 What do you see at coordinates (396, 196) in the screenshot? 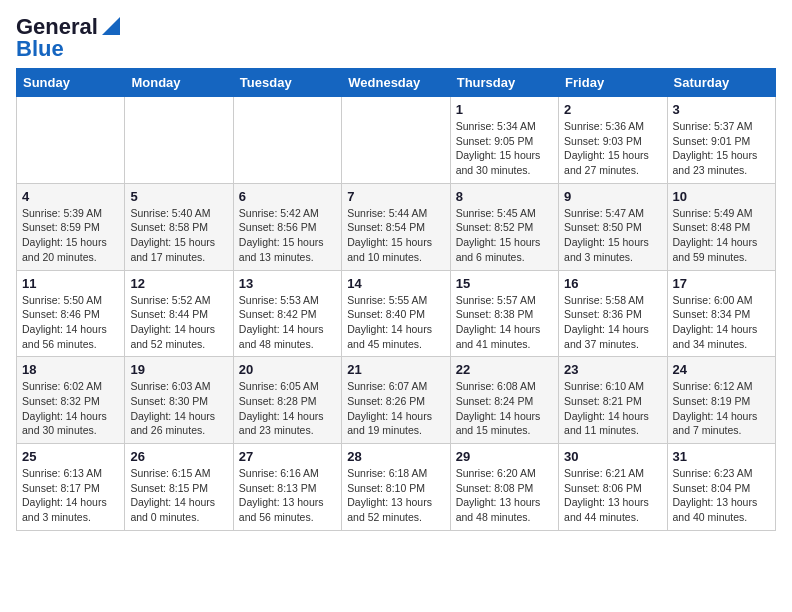
I see `day-number: 7` at bounding box center [396, 196].